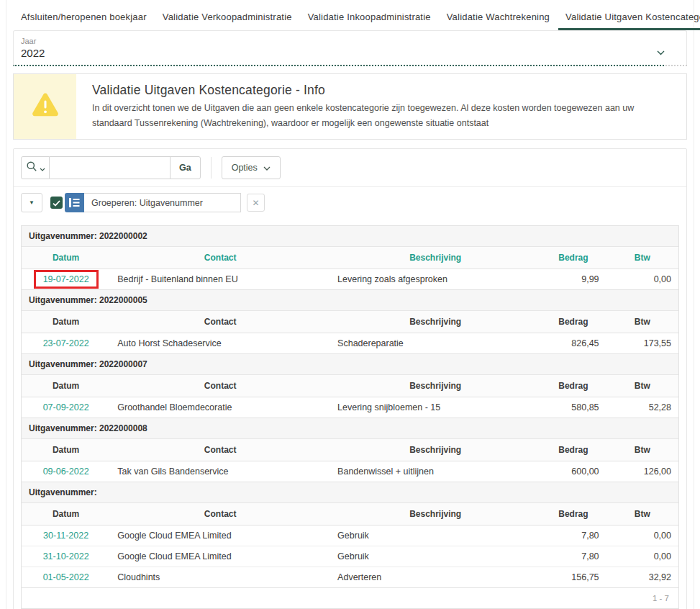 The image size is (700, 609). Describe the element at coordinates (629, 17) in the screenshot. I see `tab-validatie-uitgaven-kostencategorie: Validatie Uitgaven Kostencategorie` at that location.